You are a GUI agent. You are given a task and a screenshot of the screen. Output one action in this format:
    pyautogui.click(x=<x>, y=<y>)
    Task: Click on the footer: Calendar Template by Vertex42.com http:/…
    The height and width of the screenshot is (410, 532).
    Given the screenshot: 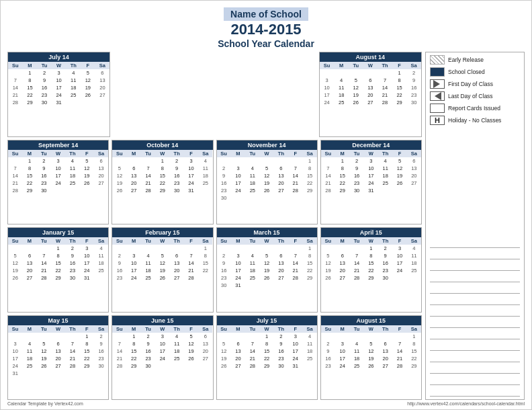 What is the action you would take?
    pyautogui.click(x=266, y=403)
    